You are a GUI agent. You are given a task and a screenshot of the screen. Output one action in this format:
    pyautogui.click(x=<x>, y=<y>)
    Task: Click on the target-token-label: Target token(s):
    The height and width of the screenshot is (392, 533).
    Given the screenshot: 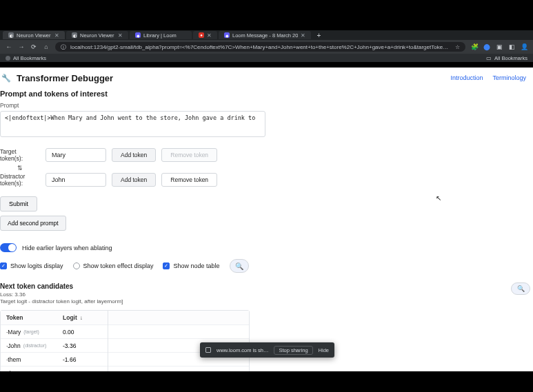 What is the action you would take?
    pyautogui.click(x=20, y=155)
    